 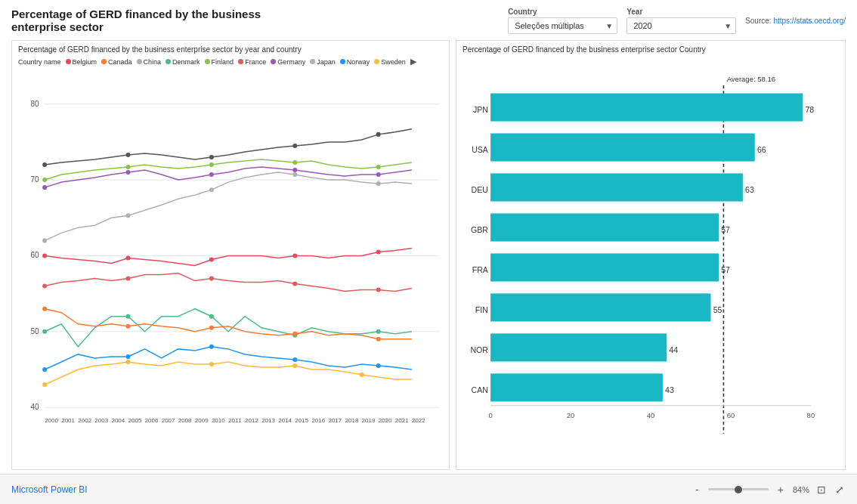 I want to click on canada-dot, so click(x=104, y=62).